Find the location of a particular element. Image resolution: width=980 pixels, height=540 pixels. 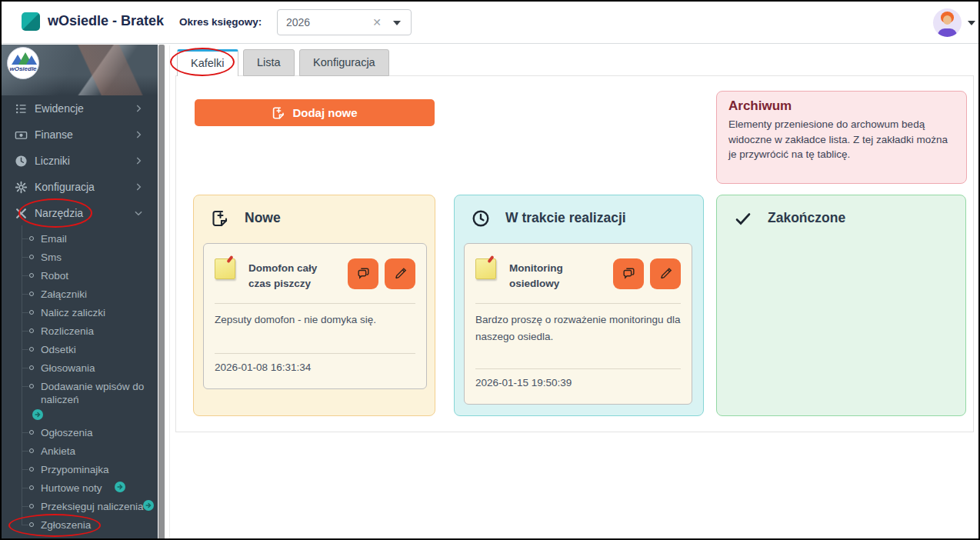

tools-icon is located at coordinates (22, 214).